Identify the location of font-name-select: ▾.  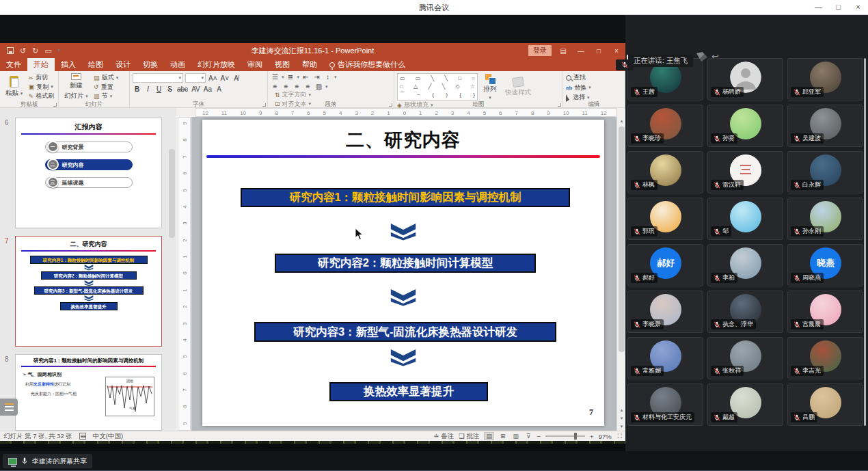
(158, 78).